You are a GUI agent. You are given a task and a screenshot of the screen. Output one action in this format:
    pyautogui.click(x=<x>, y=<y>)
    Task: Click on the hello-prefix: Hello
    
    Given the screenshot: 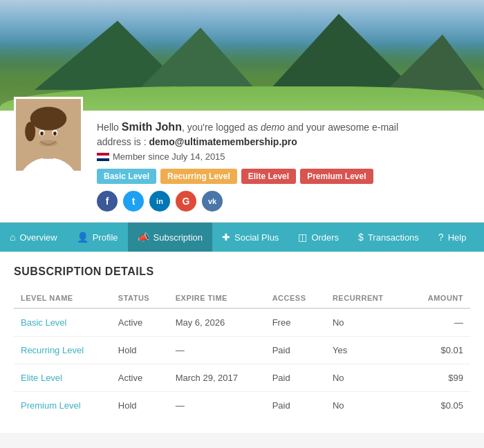 What is the action you would take?
    pyautogui.click(x=109, y=127)
    